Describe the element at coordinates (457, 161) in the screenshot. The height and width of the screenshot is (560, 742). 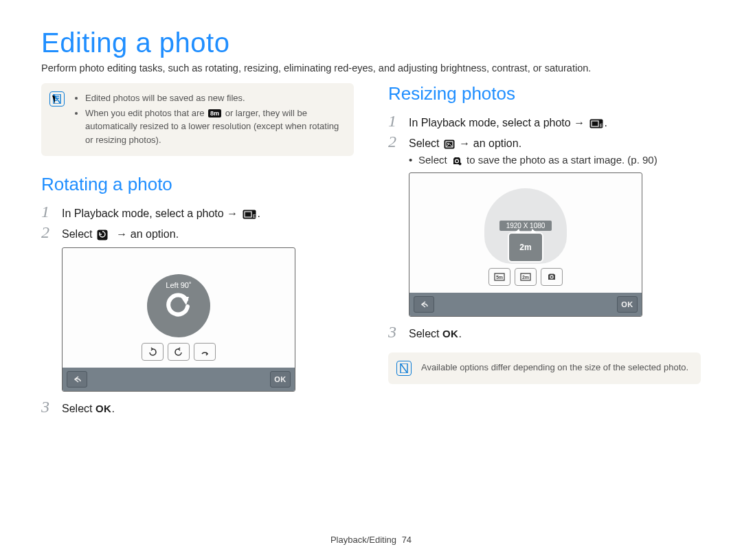
I see `start-image-icon` at that location.